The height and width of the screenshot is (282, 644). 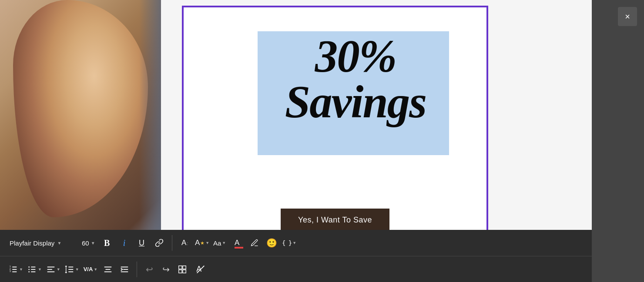 What do you see at coordinates (89, 243) in the screenshot?
I see `font-size-selector: 60 ▼` at bounding box center [89, 243].